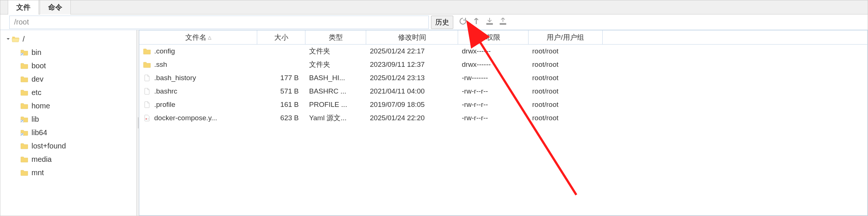 The width and height of the screenshot is (868, 216). I want to click on splitter-handle, so click(138, 123).